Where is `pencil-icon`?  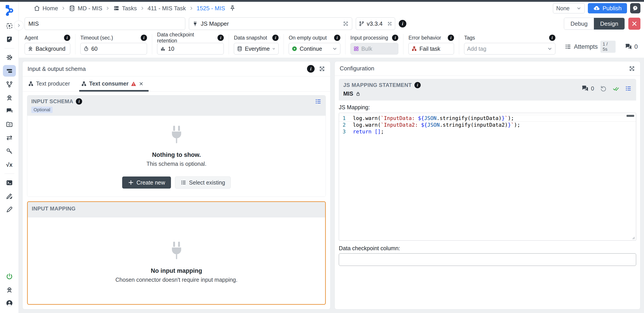
pencil-icon is located at coordinates (10, 210).